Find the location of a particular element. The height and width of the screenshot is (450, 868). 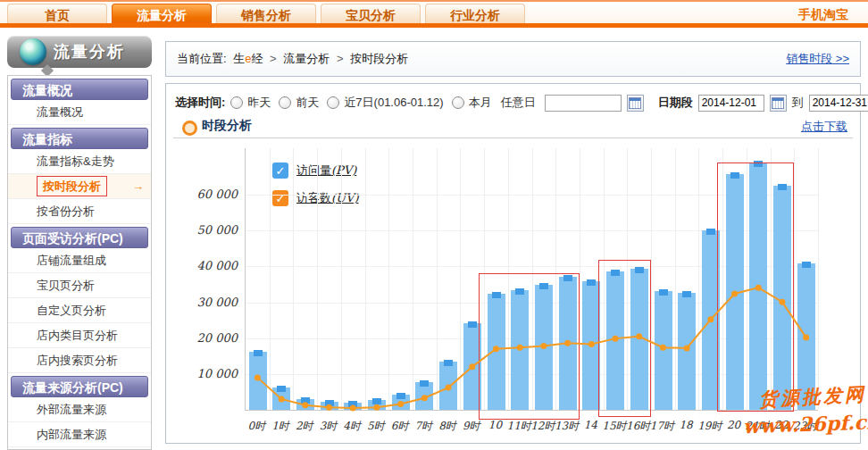

filter-label: 选择时间: is located at coordinates (200, 103).